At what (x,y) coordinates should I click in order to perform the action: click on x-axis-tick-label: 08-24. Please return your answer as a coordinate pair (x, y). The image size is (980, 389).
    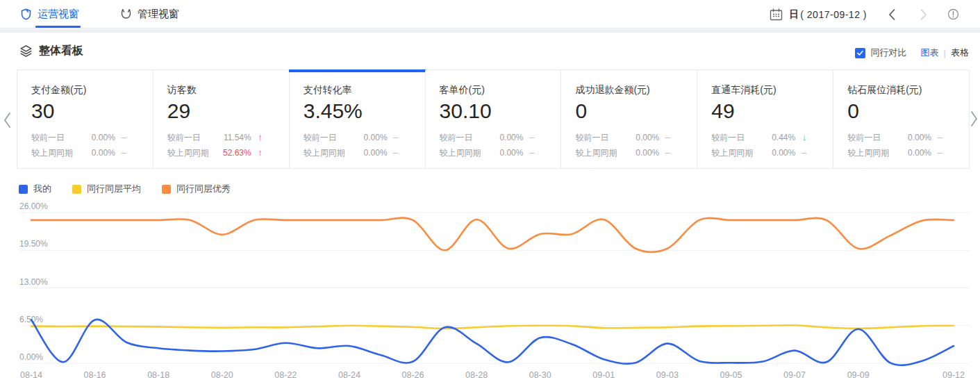
    Looking at the image, I should click on (349, 375).